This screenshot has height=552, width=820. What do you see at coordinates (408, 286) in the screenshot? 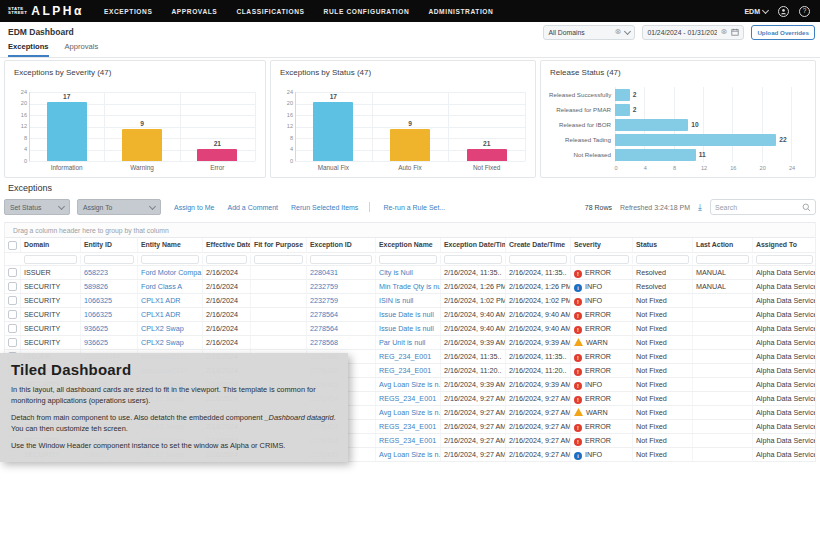
I see `cell-exception-name: Min Trade Qty is null` at bounding box center [408, 286].